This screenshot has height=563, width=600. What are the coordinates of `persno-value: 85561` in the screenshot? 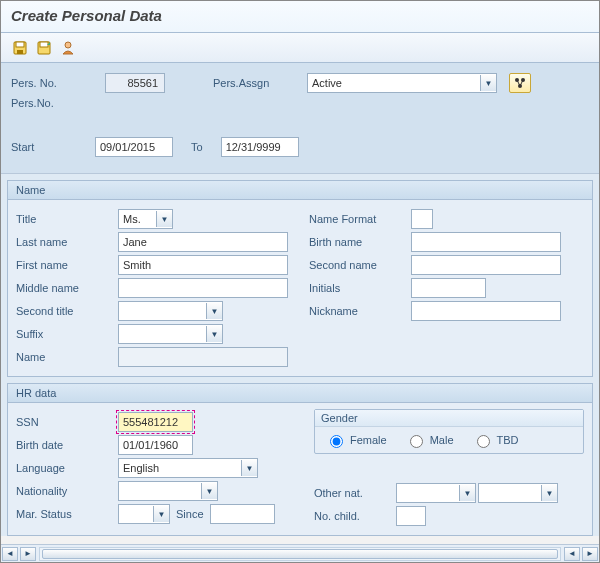 It's located at (135, 83).